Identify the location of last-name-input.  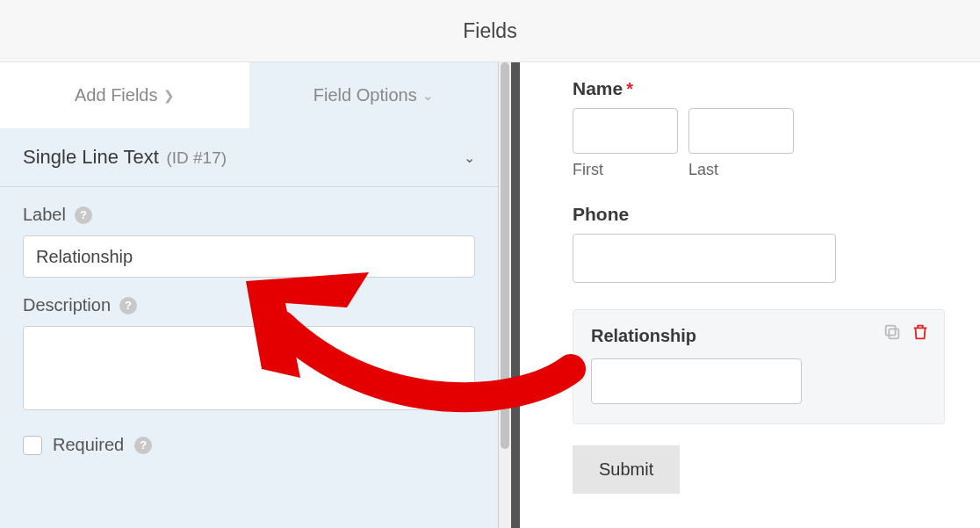
(741, 131).